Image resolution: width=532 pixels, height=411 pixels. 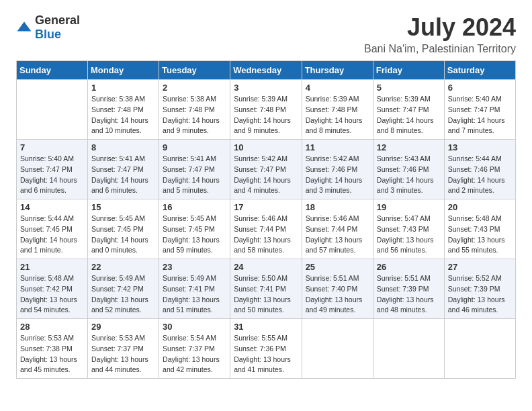 I want to click on calendar-cell: 11Sunrise: 5:42 AM Sunset: 7:46 PM Dayli…, so click(x=337, y=169).